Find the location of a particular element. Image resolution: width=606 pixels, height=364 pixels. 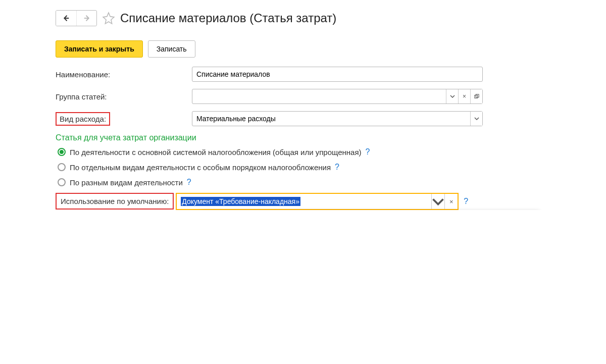

nav-group is located at coordinates (76, 18).